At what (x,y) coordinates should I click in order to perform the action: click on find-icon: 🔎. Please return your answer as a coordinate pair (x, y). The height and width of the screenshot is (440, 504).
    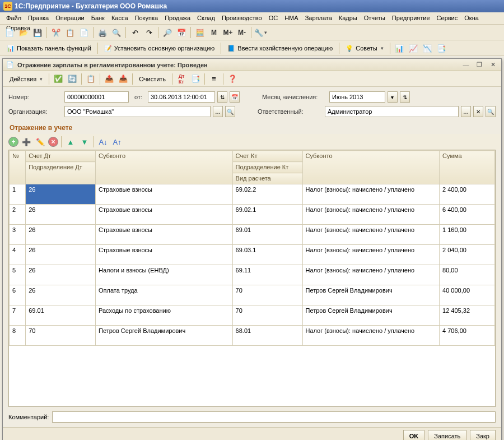
    Looking at the image, I should click on (167, 33).